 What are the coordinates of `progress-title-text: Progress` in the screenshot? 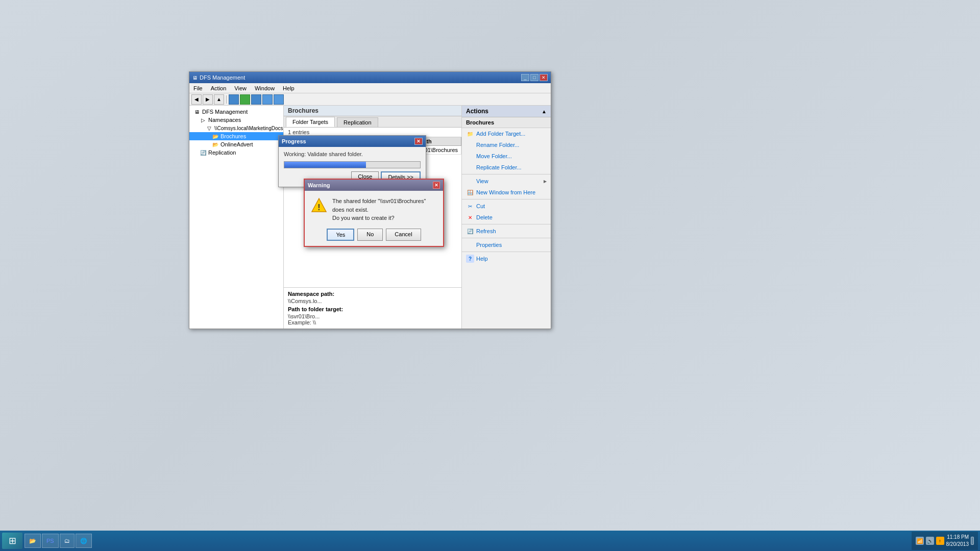 It's located at (294, 141).